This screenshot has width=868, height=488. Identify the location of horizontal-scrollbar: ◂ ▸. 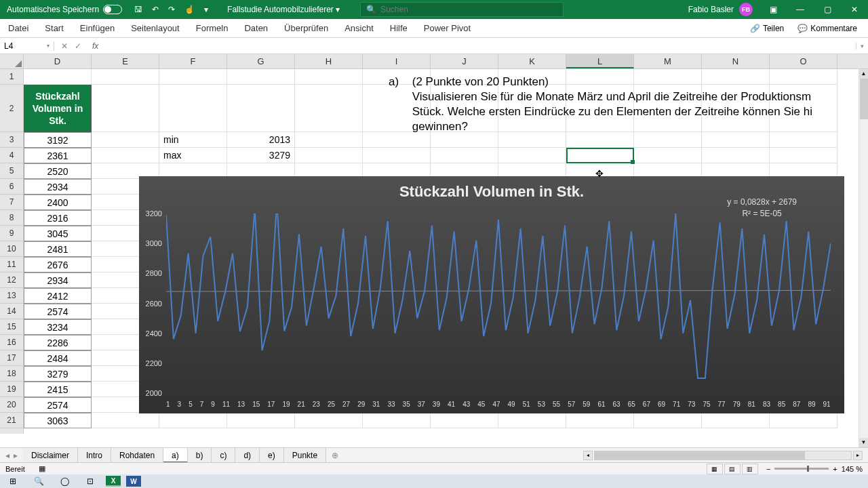
(726, 455).